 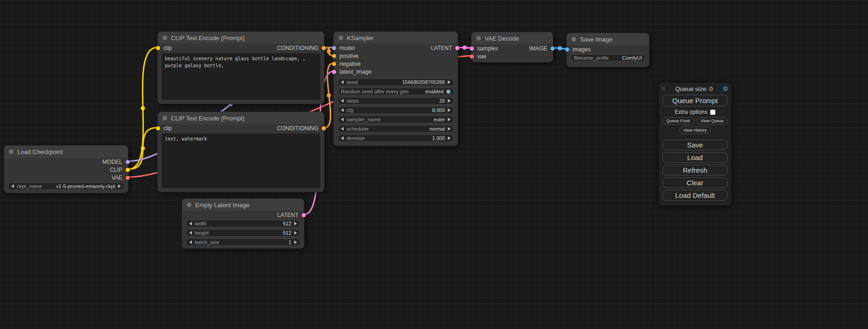 What do you see at coordinates (243, 242) in the screenshot?
I see `batch-size-widget: batch_size 1` at bounding box center [243, 242].